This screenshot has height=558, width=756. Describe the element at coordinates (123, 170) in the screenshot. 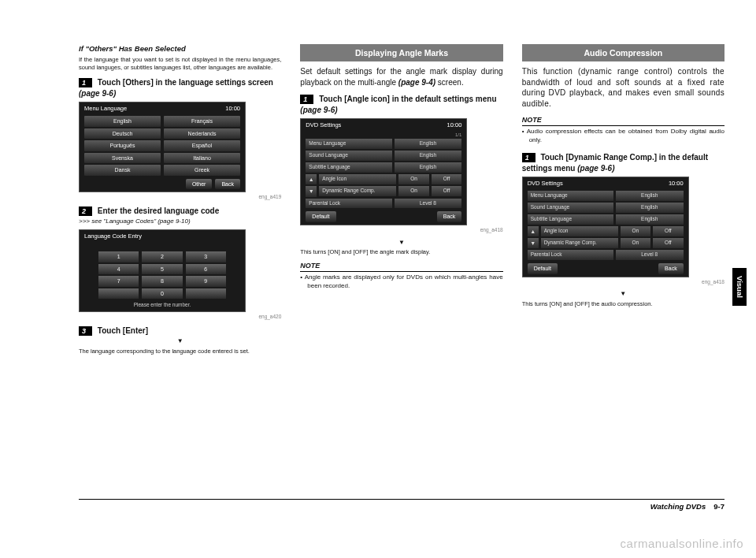

I see `lang-option: Dansk` at that location.